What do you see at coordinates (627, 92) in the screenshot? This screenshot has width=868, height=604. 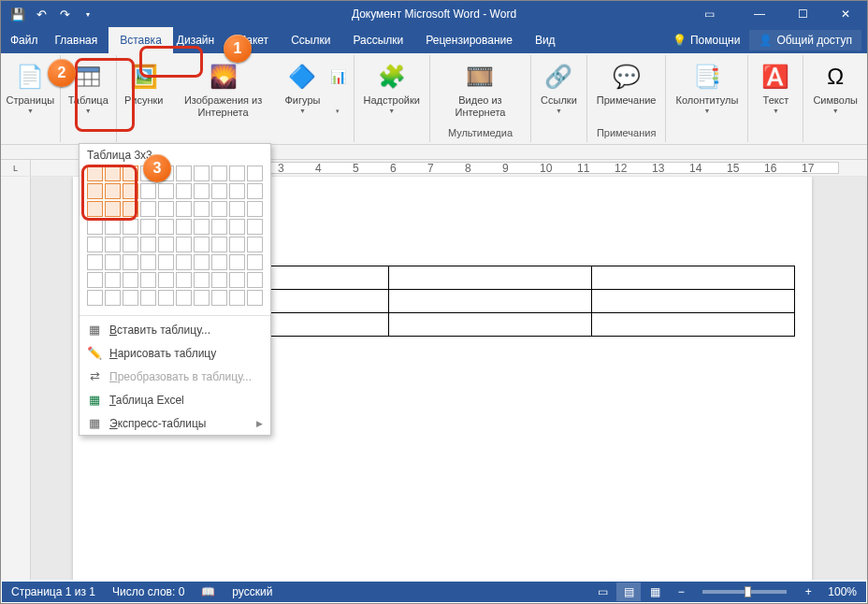 I see `comment-button: 💬Примечание` at bounding box center [627, 92].